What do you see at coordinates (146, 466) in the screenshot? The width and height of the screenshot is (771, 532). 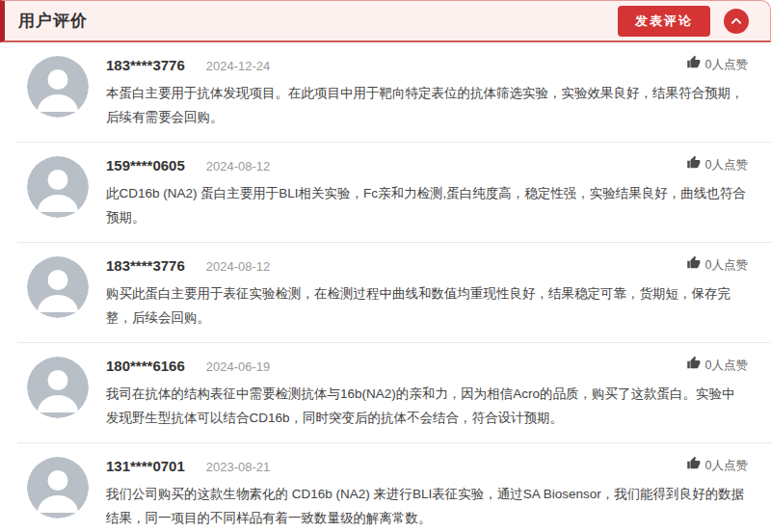 I see `reviewer-name: 131****0701` at bounding box center [146, 466].